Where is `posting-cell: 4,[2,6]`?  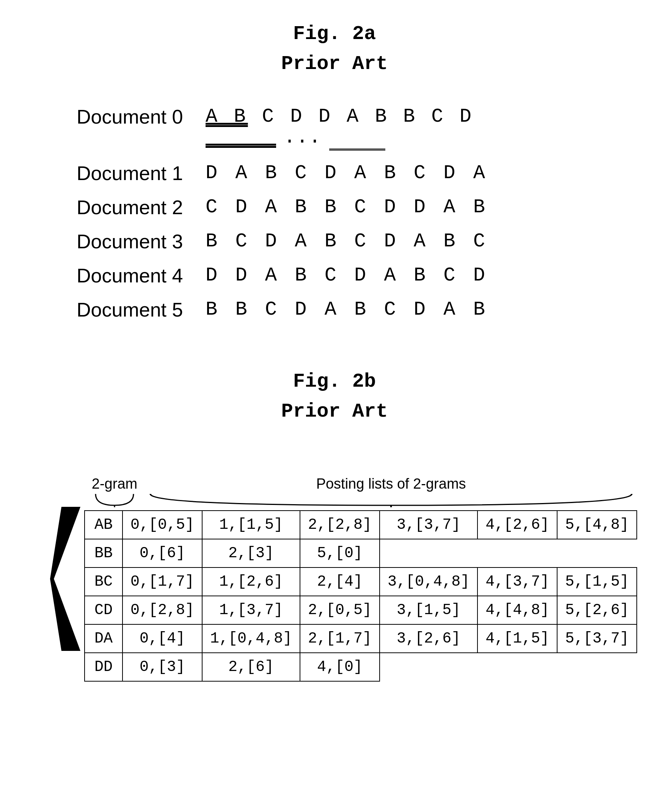 posting-cell: 4,[2,6] is located at coordinates (517, 525).